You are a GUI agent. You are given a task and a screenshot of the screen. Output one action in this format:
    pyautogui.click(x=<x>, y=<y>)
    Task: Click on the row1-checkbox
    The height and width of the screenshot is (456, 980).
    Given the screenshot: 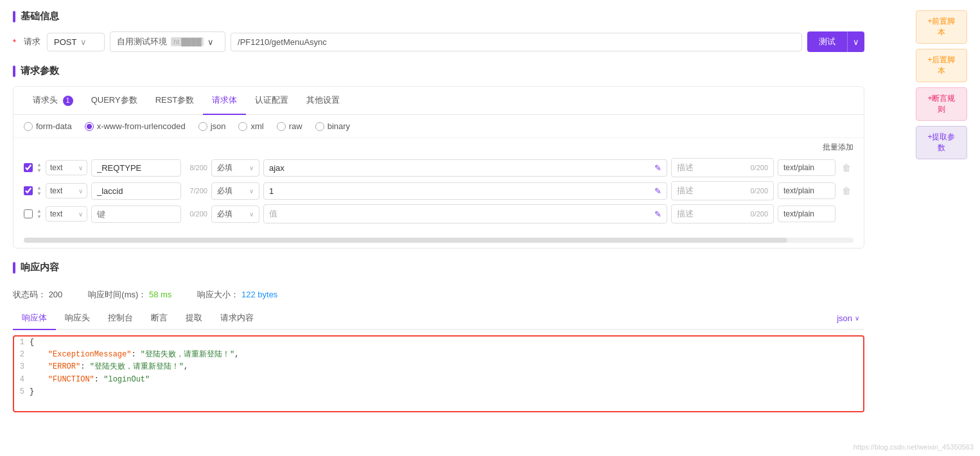 What is the action you would take?
    pyautogui.click(x=28, y=168)
    